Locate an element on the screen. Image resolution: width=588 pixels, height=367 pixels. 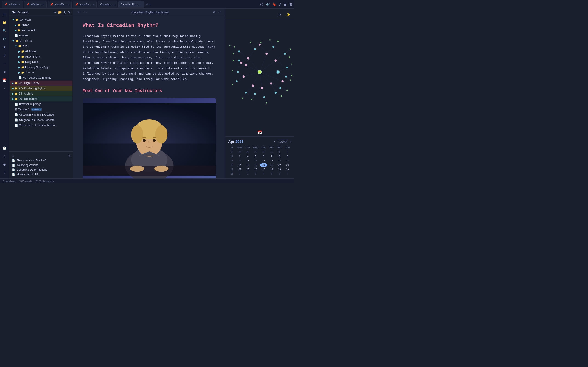
sidebar-item-high-priority: ▶ 📁 02– High Priority is located at coordinates (41, 83).